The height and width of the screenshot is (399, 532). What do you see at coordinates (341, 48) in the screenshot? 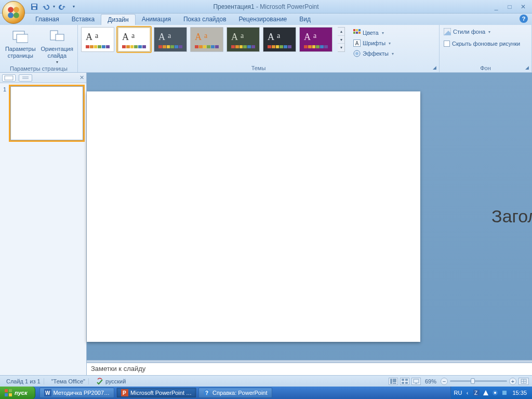
I see `theme-gallery-expand: ▾` at bounding box center [341, 48].